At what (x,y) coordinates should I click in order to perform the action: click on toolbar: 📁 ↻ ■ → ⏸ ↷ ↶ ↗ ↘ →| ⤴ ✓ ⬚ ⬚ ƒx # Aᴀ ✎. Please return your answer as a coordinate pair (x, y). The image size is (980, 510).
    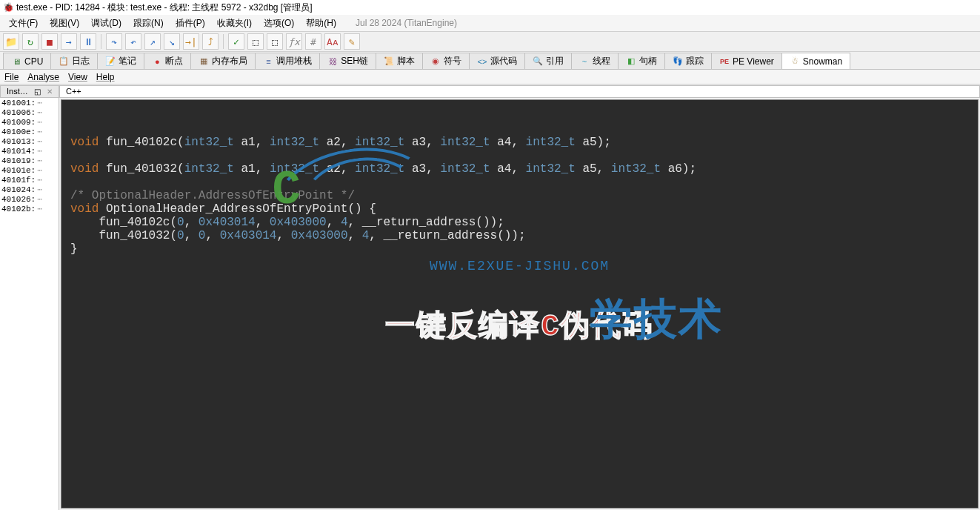
    Looking at the image, I should click on (490, 42).